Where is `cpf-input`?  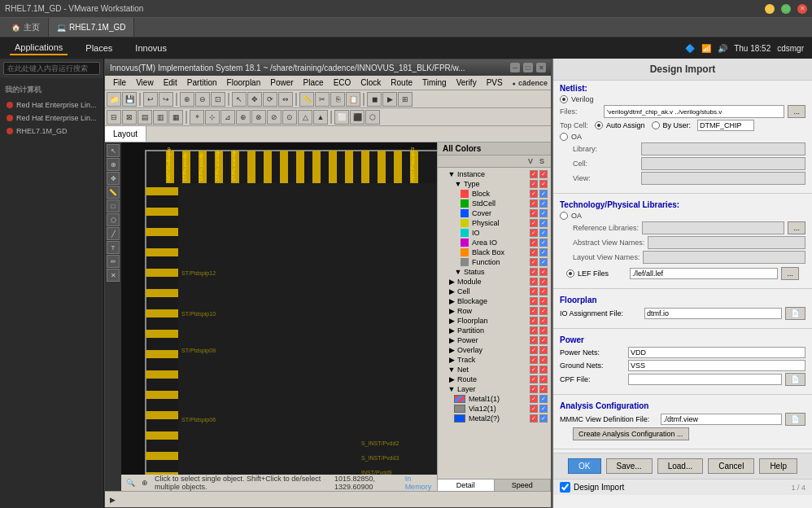 cpf-input is located at coordinates (705, 379).